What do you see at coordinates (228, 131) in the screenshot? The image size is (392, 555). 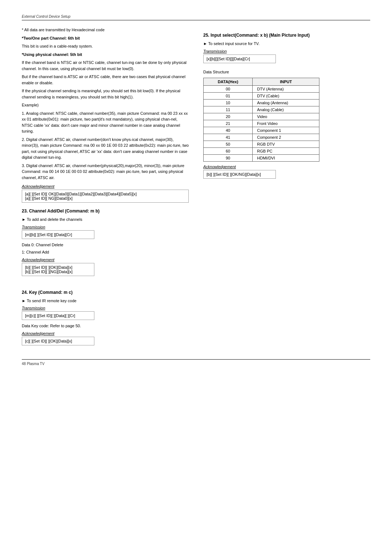 I see `table-cell-hex: 40` at bounding box center [228, 131].